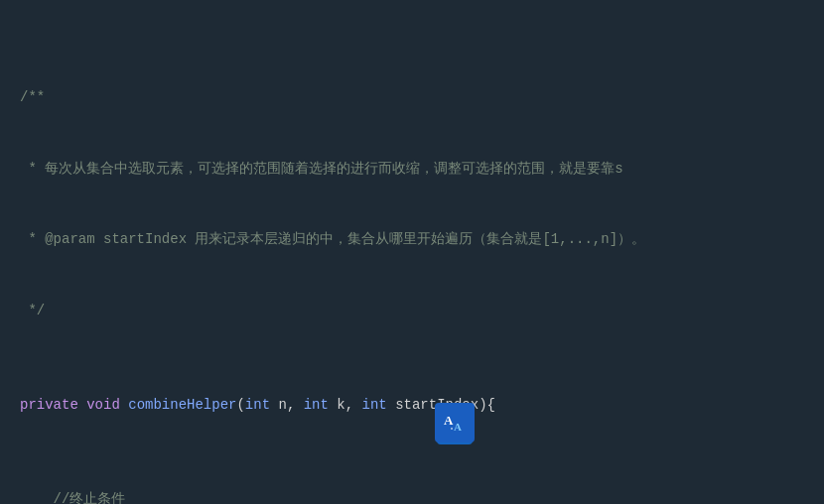 This screenshot has height=504, width=824. Describe the element at coordinates (32, 311) in the screenshot. I see `comment-text: */` at that location.